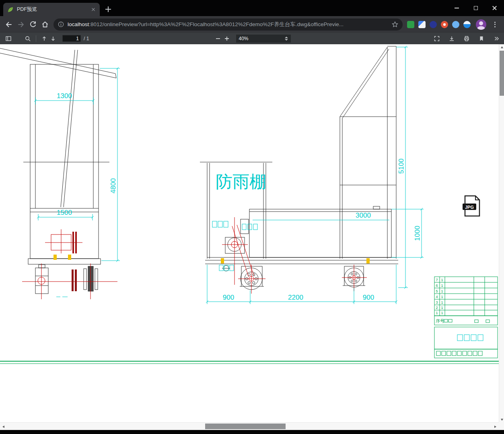  I want to click on bookmark-star-icon, so click(395, 25).